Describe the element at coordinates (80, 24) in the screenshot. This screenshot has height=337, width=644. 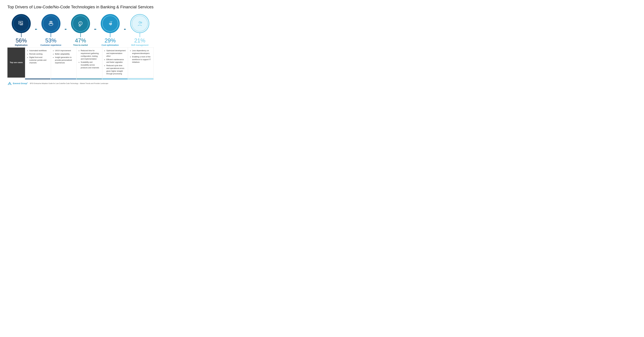
I see `circle-ttm: $` at that location.